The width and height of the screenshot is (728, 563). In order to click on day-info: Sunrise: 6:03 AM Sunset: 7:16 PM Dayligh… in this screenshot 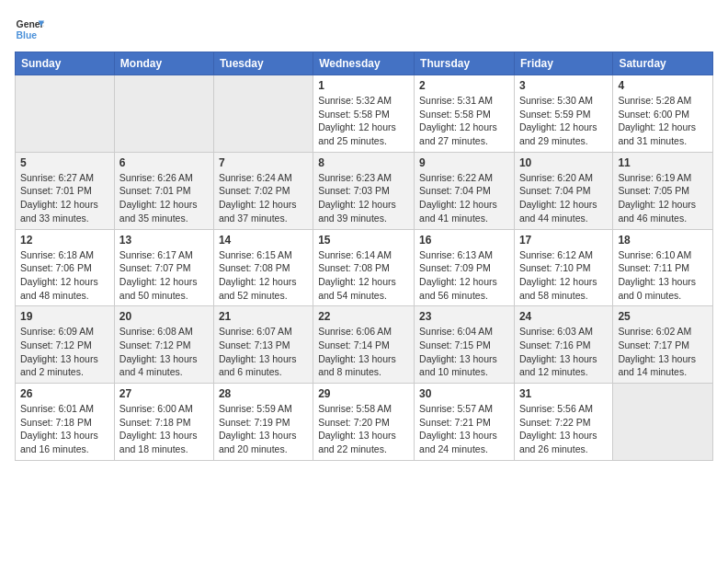, I will do `click(563, 351)`.